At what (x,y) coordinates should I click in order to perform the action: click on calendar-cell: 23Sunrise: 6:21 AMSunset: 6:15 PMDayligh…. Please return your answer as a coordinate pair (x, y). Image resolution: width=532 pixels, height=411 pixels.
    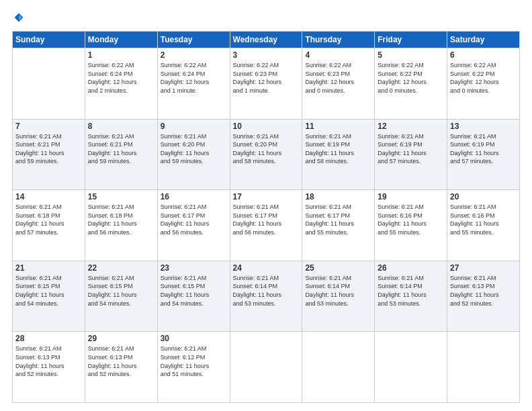
    Looking at the image, I should click on (193, 296).